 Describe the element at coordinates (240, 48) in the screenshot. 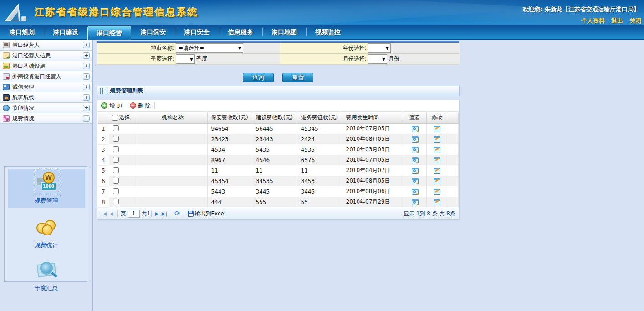

I see `chevron-down-icon: ▼` at that location.